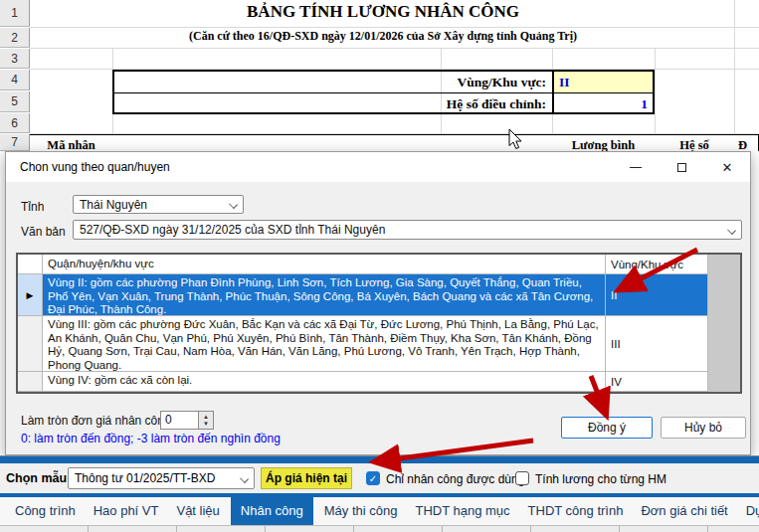  What do you see at coordinates (15, 80) in the screenshot?
I see `row-header-4: 4` at bounding box center [15, 80].